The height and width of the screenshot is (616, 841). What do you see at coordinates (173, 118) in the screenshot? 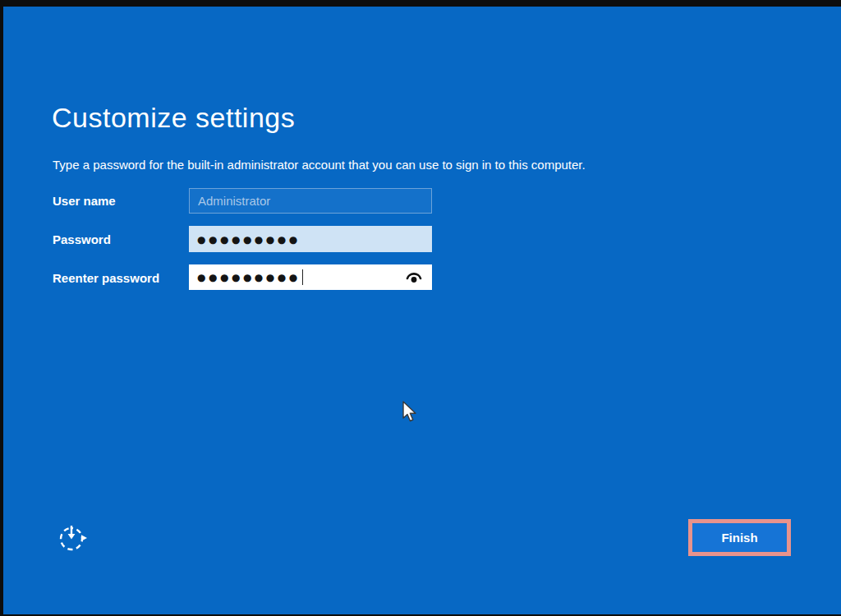
I see `page-title: Customize settings` at bounding box center [173, 118].